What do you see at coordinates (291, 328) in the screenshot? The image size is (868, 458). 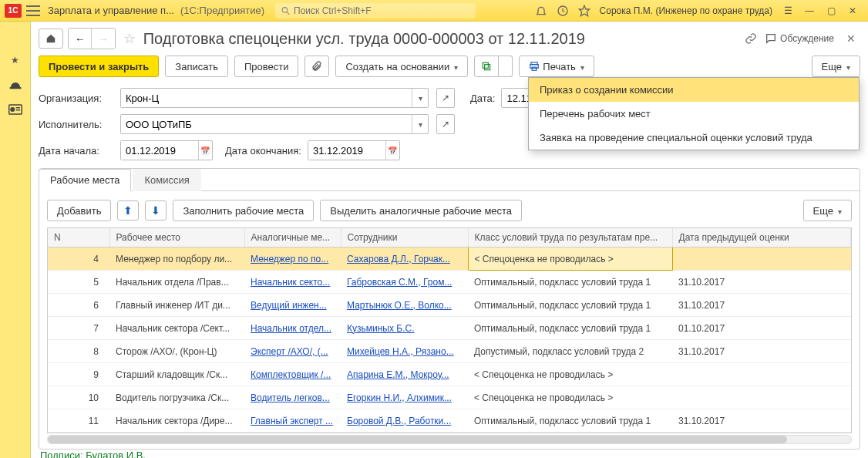 I see `similar-link: Начальник отдел...` at bounding box center [291, 328].